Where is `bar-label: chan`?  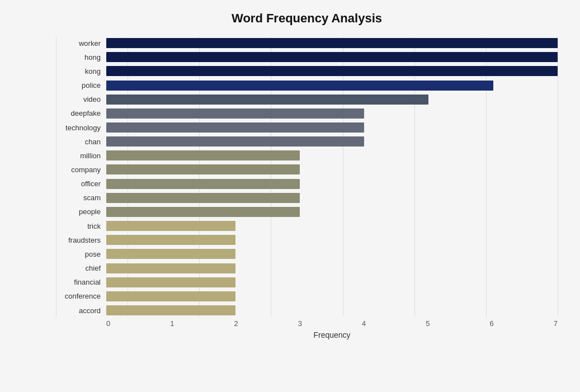
bar-label: chan is located at coordinates (81, 142).